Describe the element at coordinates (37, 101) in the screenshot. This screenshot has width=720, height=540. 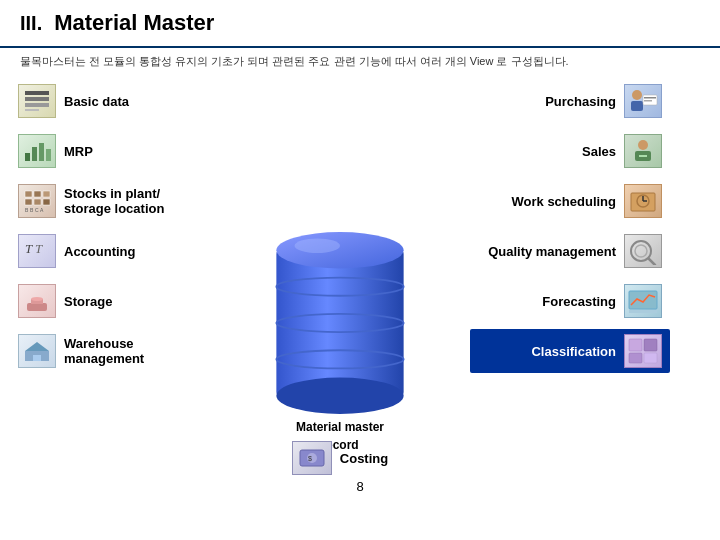
I see `list-icon` at that location.